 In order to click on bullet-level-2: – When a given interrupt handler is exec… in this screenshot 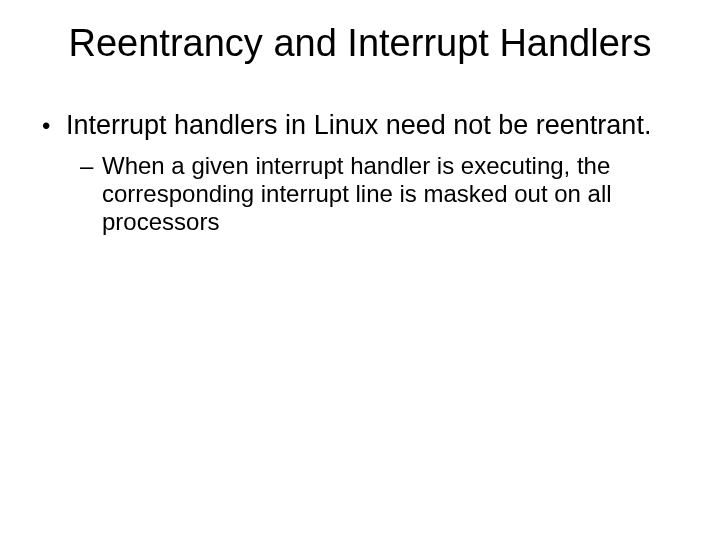, I will do `click(379, 194)`.